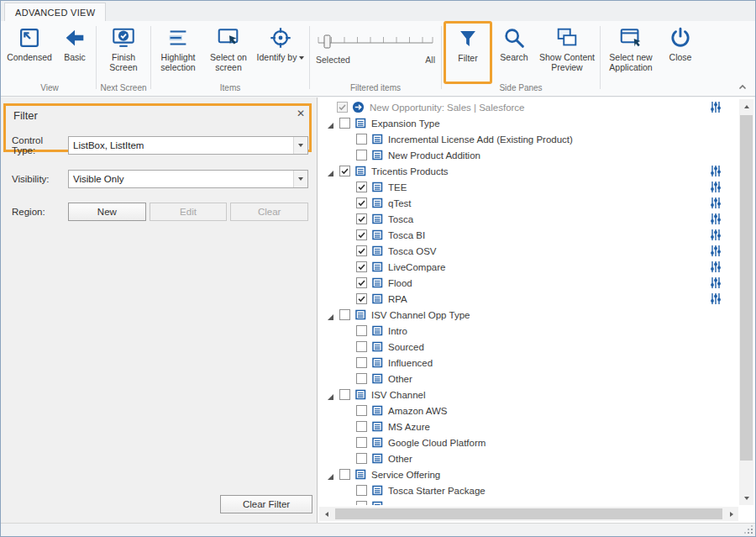 Image resolution: width=756 pixels, height=537 pixels. Describe the element at coordinates (301, 113) in the screenshot. I see `close-filter-pane-icon: ✕` at that location.